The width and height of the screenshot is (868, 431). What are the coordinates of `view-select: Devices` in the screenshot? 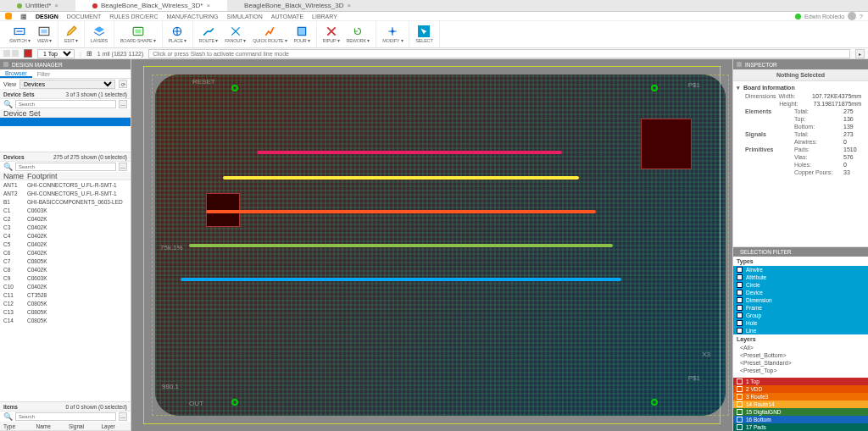 It's located at (68, 85).